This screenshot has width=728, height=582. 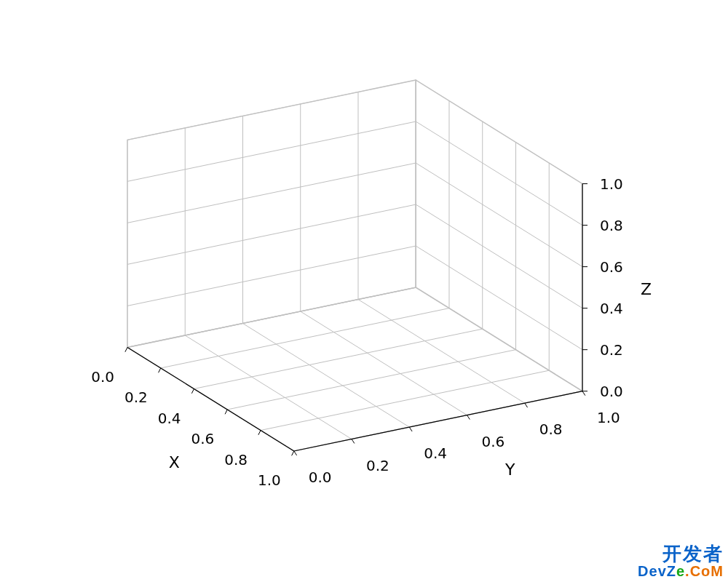 What do you see at coordinates (269, 480) in the screenshot?
I see `x-tick-label: 1.0` at bounding box center [269, 480].